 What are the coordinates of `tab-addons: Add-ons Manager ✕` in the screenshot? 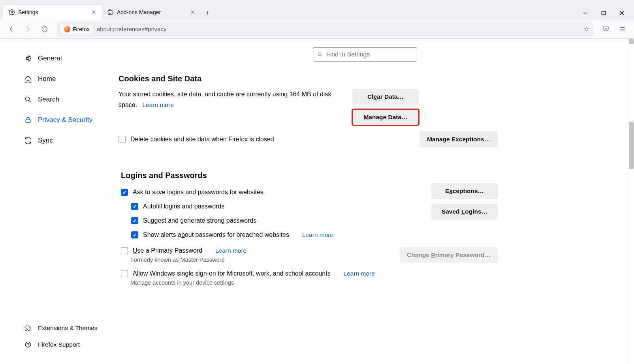 It's located at (151, 12).